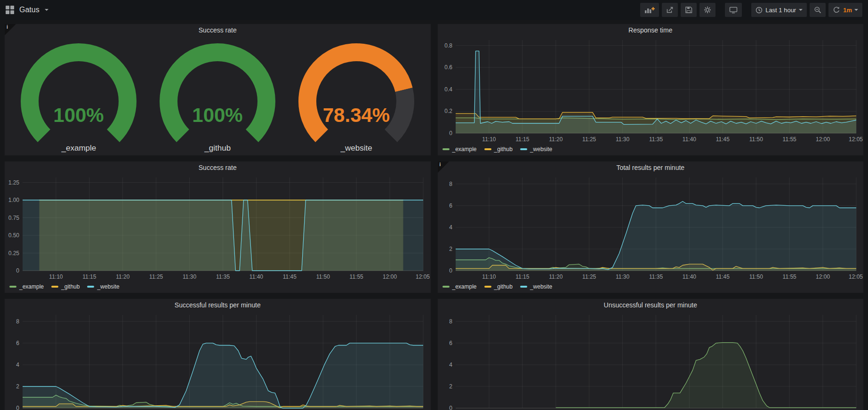  I want to click on gauge-_github: 100%_github, so click(217, 97).